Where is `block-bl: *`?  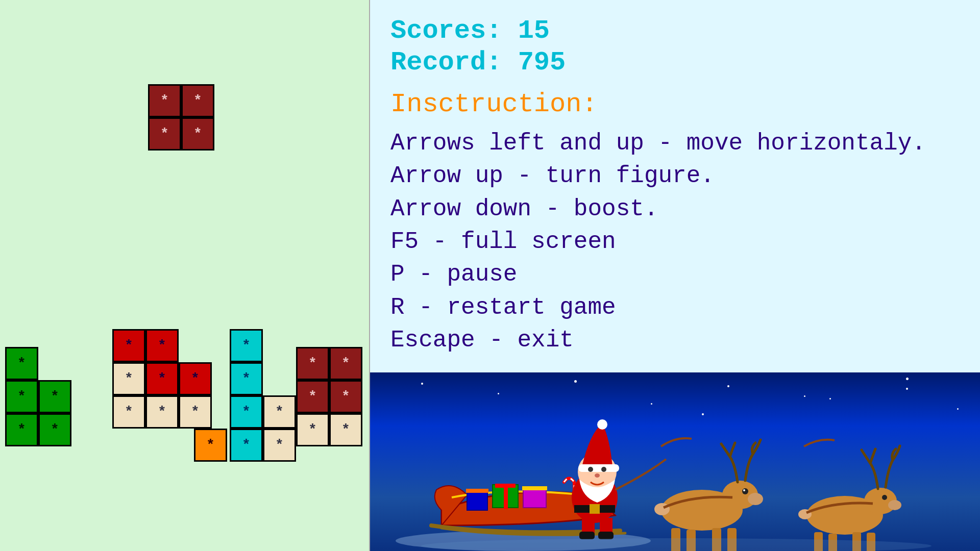 block-bl: * is located at coordinates (164, 134).